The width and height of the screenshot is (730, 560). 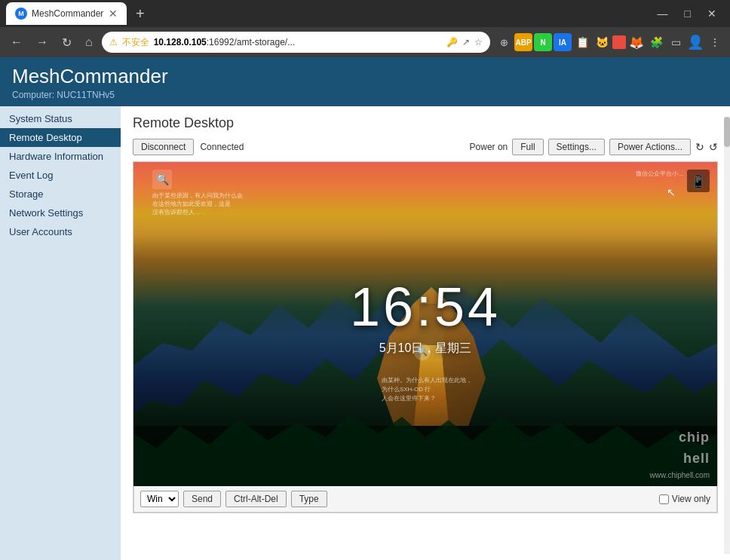 What do you see at coordinates (422, 352) in the screenshot?
I see `center-search-widget: 🔍` at bounding box center [422, 352].